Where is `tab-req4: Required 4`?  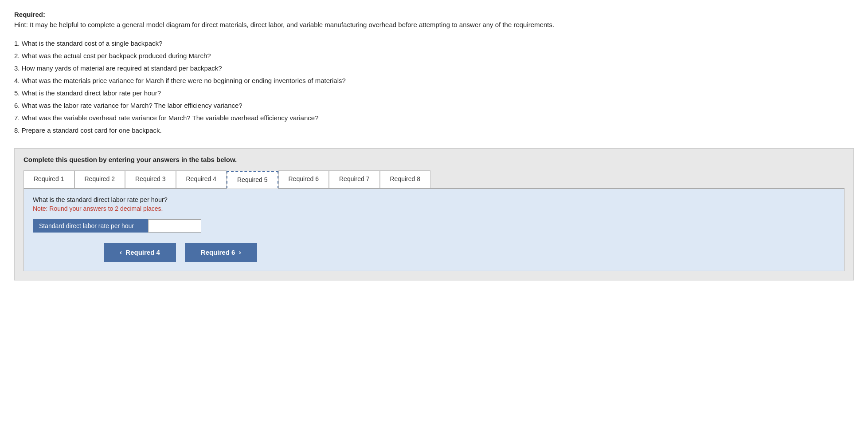
tab-req4: Required 4 is located at coordinates (201, 179).